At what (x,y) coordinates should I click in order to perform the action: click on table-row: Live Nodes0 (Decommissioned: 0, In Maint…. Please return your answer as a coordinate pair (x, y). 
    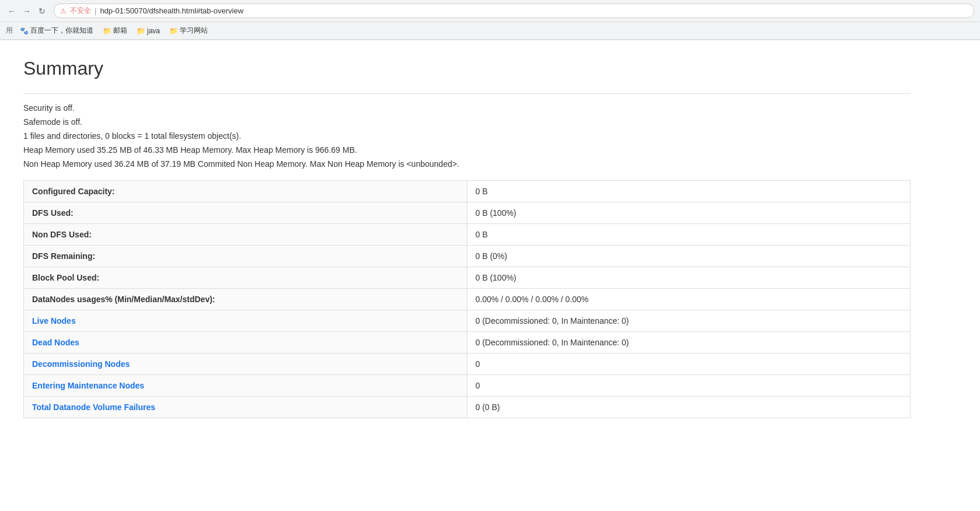
    Looking at the image, I should click on (467, 321).